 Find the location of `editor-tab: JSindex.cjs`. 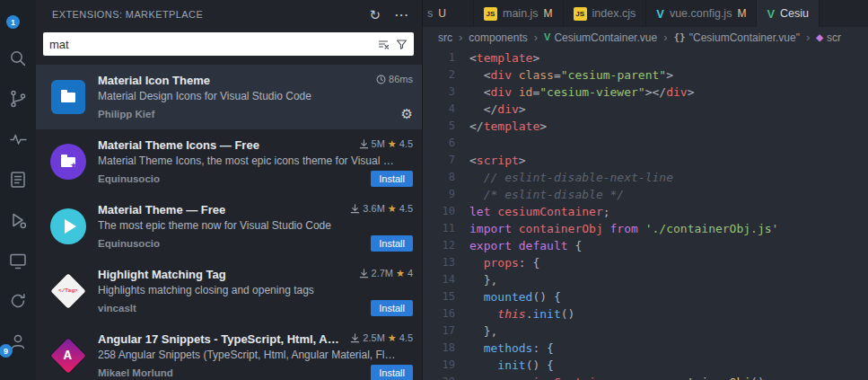

editor-tab: JSindex.cjs is located at coordinates (605, 13).